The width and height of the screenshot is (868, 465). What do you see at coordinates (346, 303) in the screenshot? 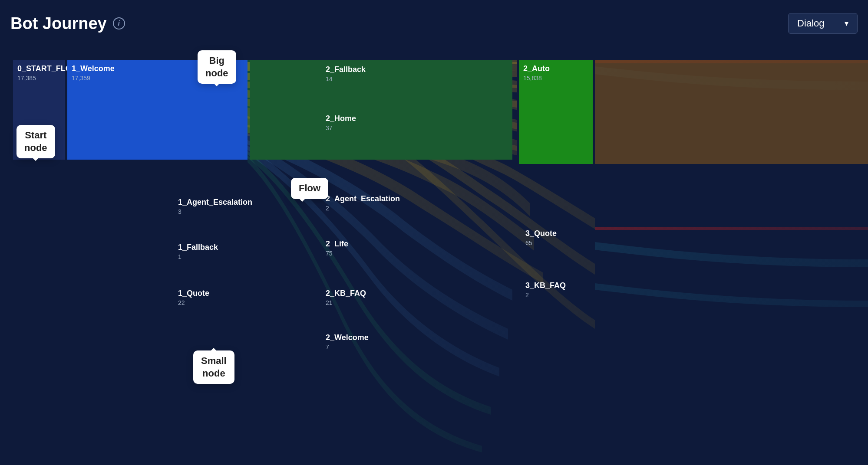
I see `node-count: 21` at bounding box center [346, 303].